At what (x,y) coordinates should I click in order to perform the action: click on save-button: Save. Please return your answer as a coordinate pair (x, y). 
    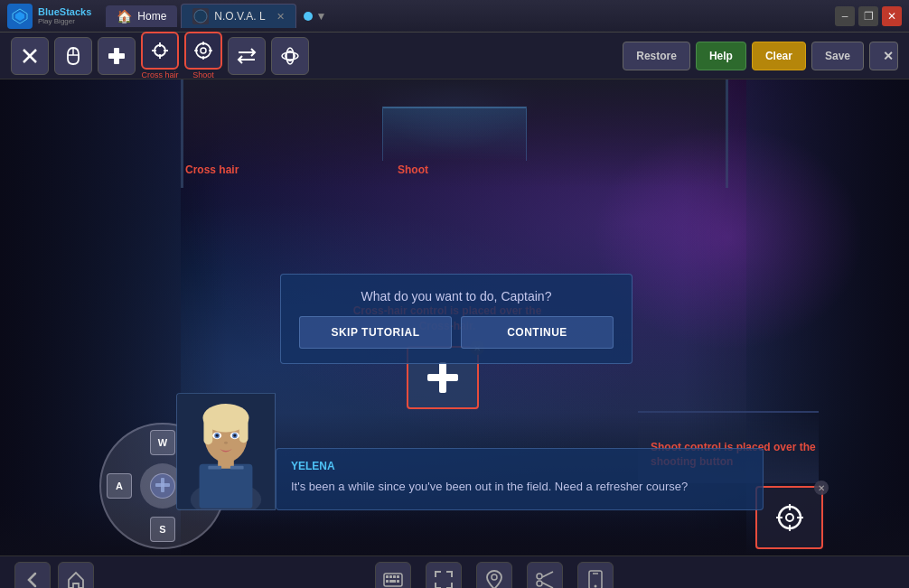
    Looking at the image, I should click on (838, 56).